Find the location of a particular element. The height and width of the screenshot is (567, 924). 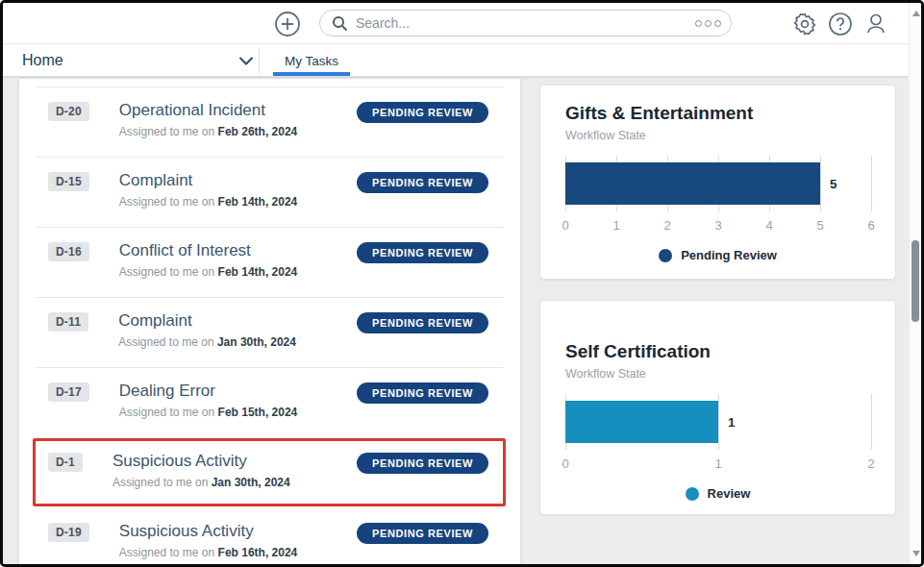

task-id-badge: D-16 is located at coordinates (69, 252).